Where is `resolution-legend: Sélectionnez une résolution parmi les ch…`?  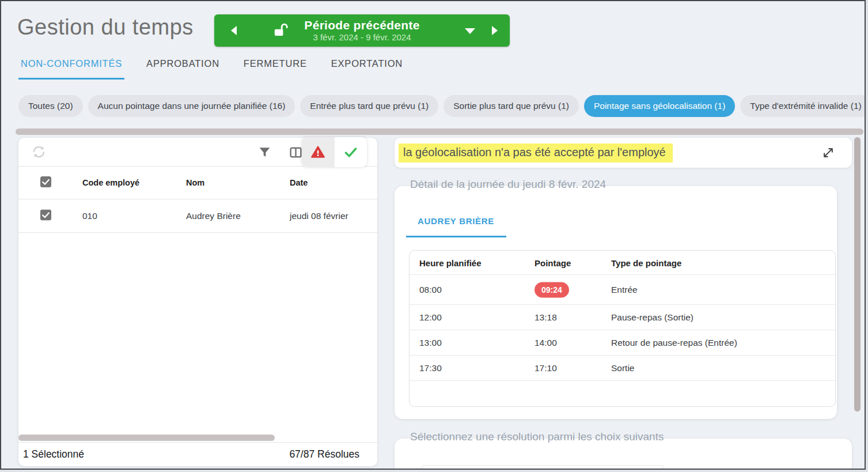 resolution-legend: Sélectionnez une résolution parmi les ch… is located at coordinates (537, 437).